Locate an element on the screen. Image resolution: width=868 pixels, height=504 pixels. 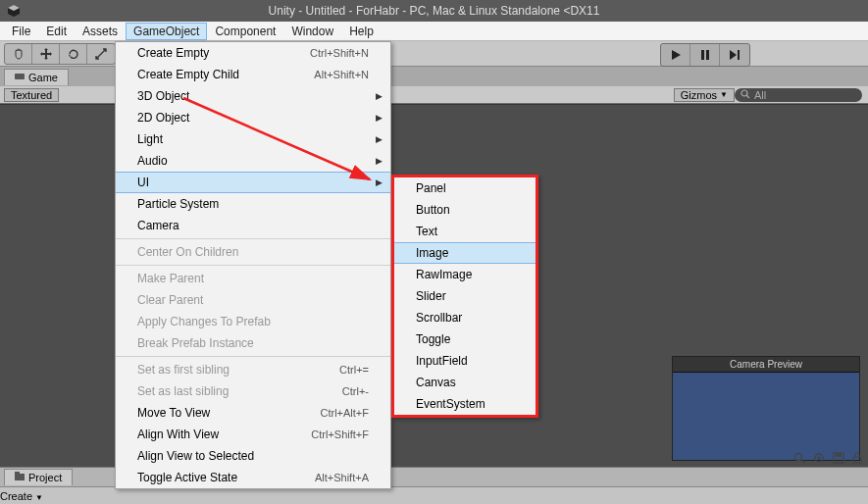
label: Align View to Selected is located at coordinates (196, 456).